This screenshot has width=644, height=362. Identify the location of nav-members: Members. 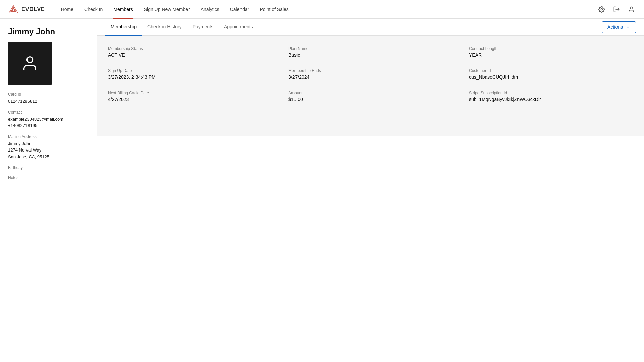
(123, 9).